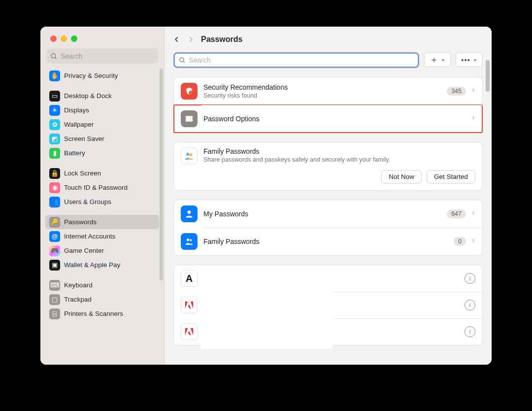 The width and height of the screenshot is (532, 411). Describe the element at coordinates (55, 153) in the screenshot. I see `battery-icon: ▮` at that location.